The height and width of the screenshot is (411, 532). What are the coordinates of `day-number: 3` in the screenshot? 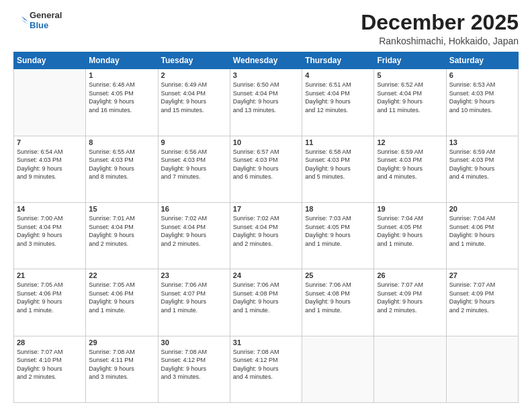 It's located at (266, 75).